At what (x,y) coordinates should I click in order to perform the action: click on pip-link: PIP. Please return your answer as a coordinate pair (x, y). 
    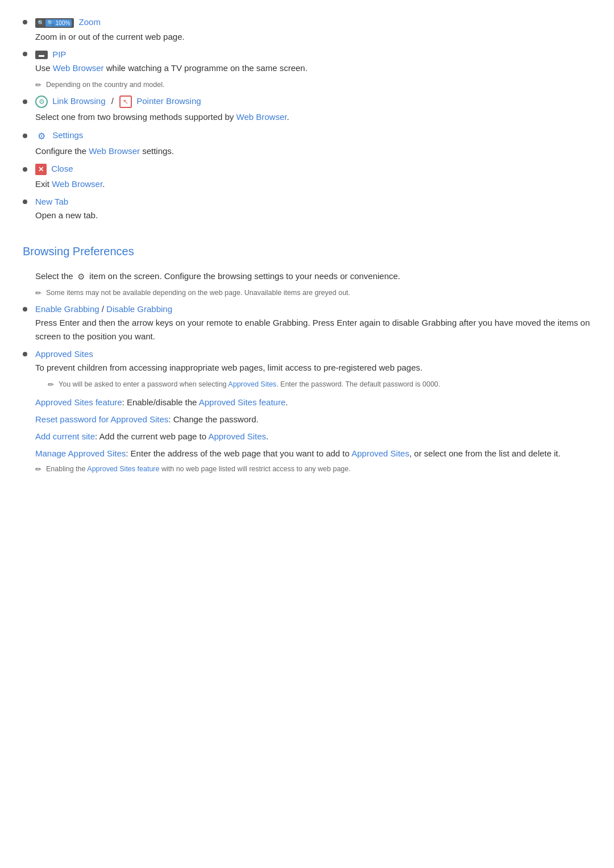
    Looking at the image, I should click on (59, 55).